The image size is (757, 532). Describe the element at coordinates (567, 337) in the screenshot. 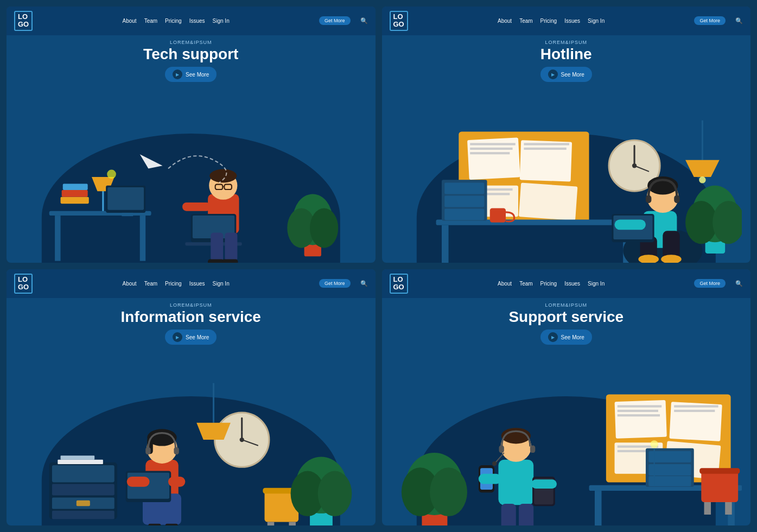

I see `see-more-btn-4: ▶ See More` at that location.